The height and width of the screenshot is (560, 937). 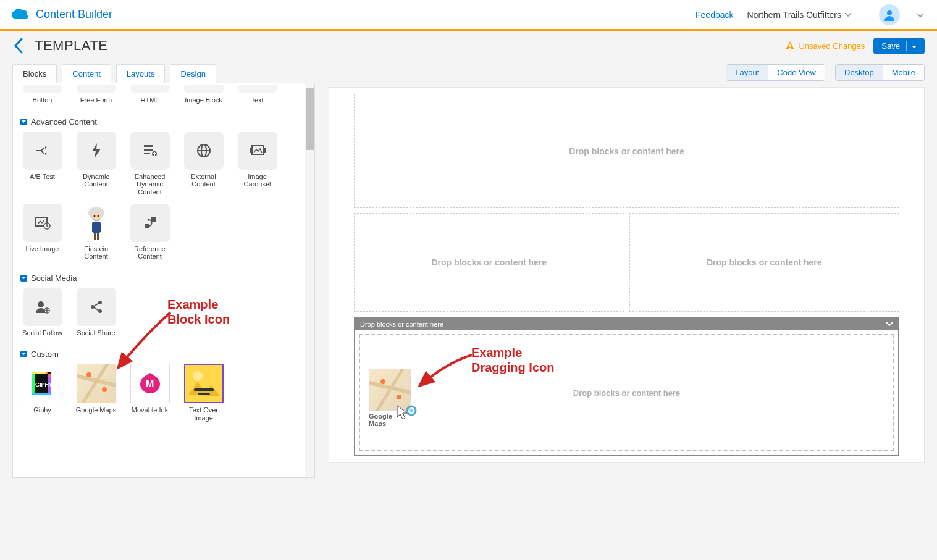 I want to click on save-dropdown-caret, so click(x=912, y=46).